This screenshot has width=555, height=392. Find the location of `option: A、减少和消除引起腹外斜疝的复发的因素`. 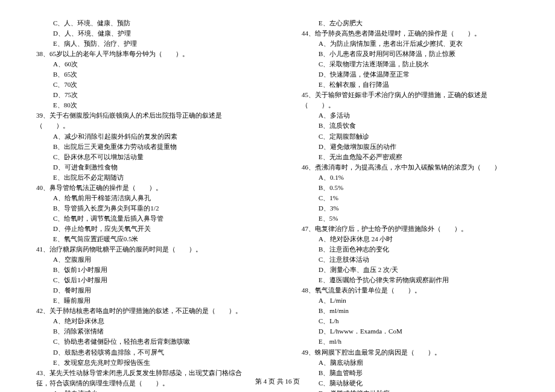

option: A、减少和消除引起腹外斜疝的复发的因素 is located at coordinates (145, 136).